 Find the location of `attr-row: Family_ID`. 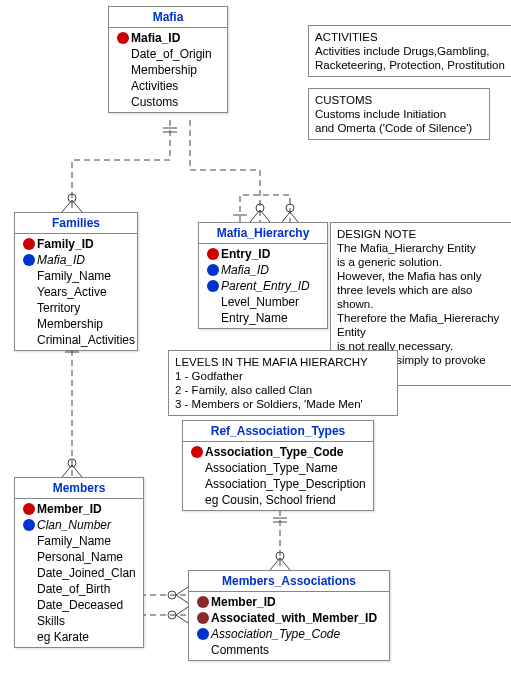

attr-row: Family_ID is located at coordinates (76, 244).